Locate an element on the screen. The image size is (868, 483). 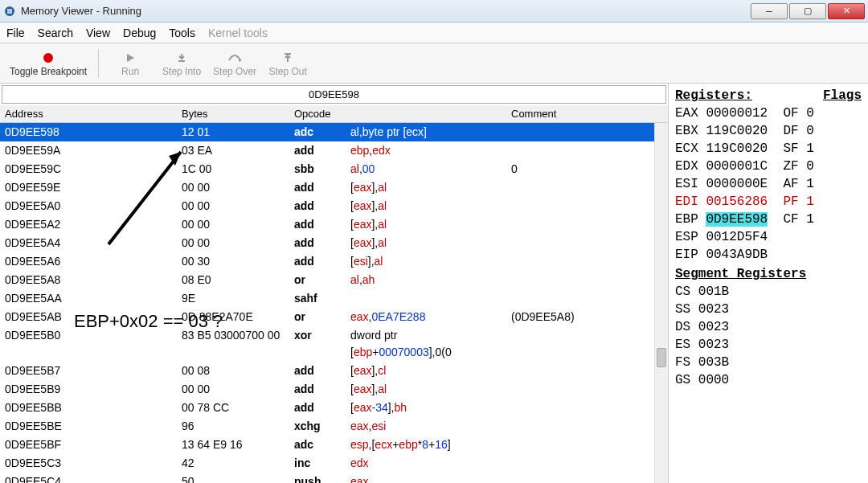
step-into-button: Step Into is located at coordinates (182, 63).